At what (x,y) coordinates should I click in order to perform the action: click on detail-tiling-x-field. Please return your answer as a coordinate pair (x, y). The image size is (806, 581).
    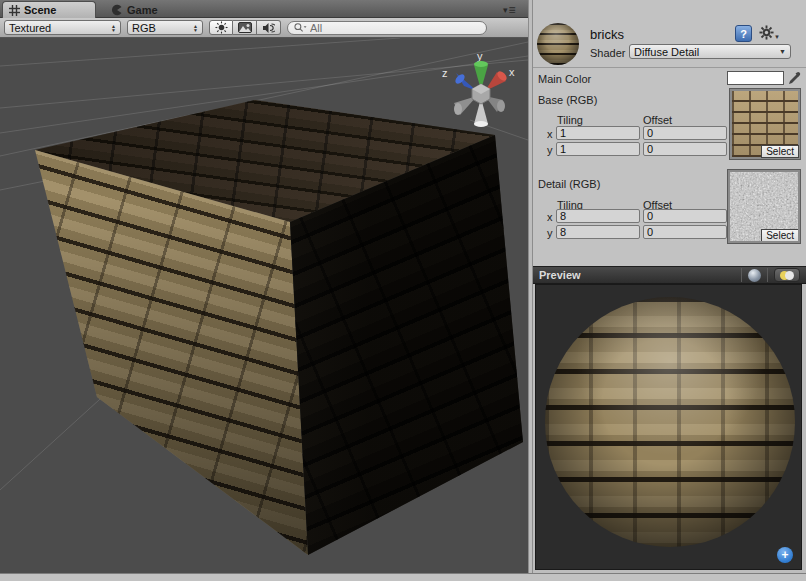
    Looking at the image, I should click on (598, 216).